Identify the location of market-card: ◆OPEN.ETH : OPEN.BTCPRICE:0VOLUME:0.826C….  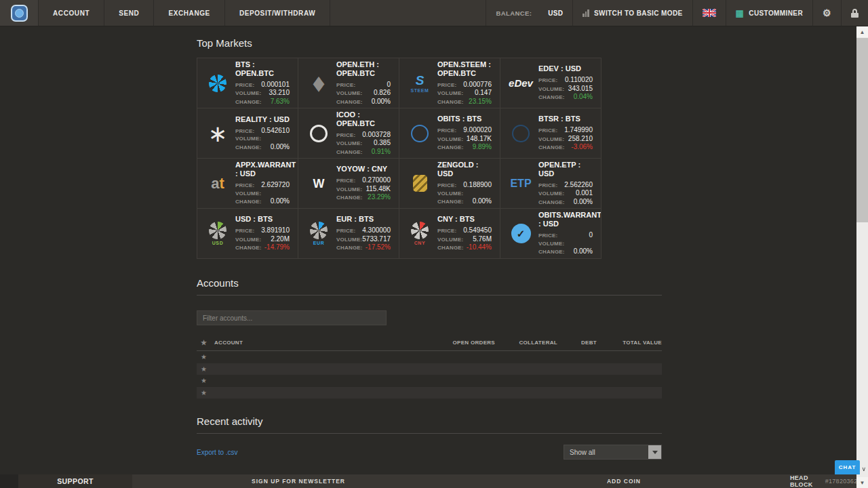
(349, 83).